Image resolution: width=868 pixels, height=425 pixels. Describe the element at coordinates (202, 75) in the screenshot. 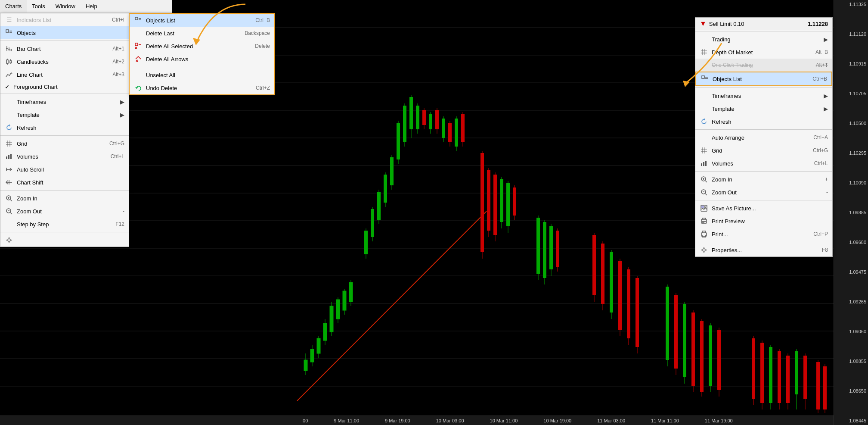

I see `submenu-unselect-all: Unselect All` at that location.